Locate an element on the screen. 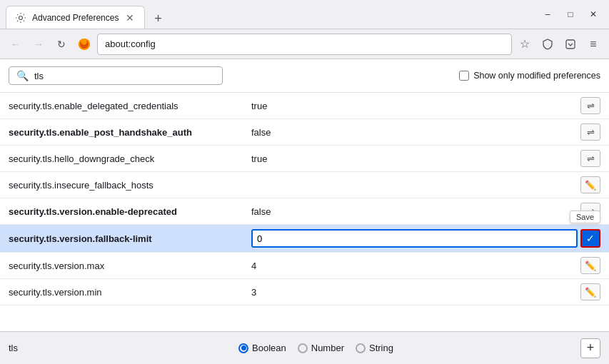  pref-name: security.tls.version.min is located at coordinates (130, 293).